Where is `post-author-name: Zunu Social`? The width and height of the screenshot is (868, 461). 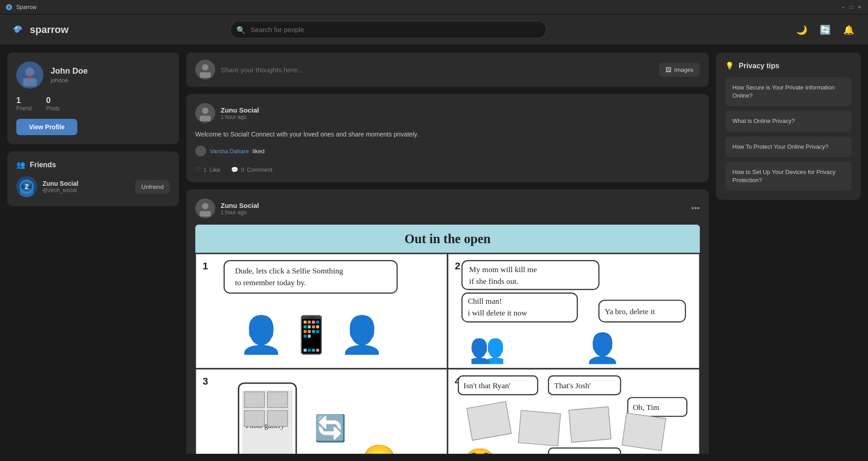
post-author-name: Zunu Social is located at coordinates (240, 110).